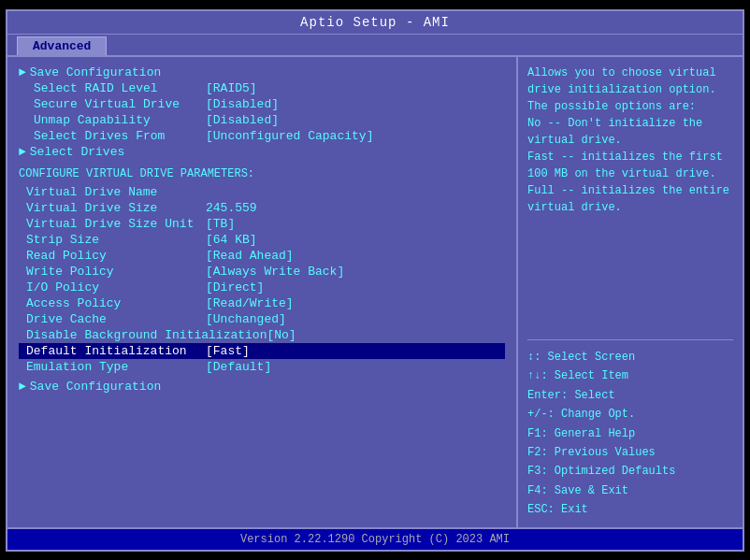 This screenshot has width=750, height=560. Describe the element at coordinates (142, 335) in the screenshot. I see `menu-label: Disable Background Initialization` at that location.